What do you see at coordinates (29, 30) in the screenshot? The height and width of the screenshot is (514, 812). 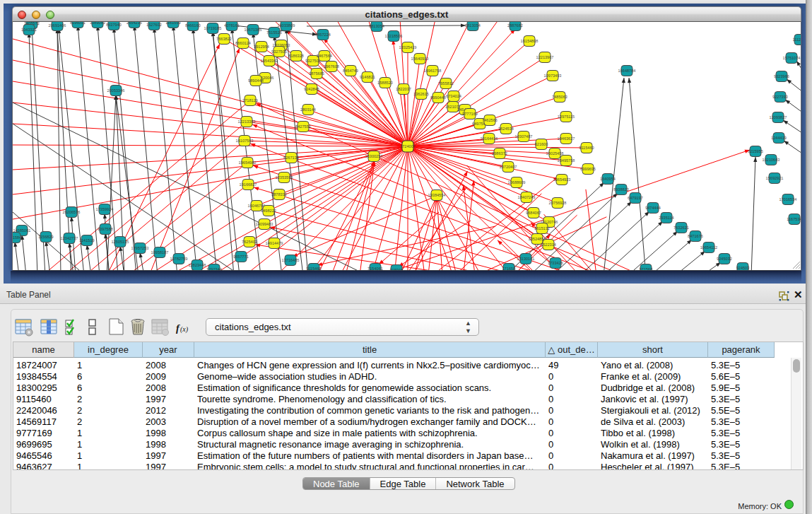 I see `svg-text: 1043321` at bounding box center [29, 30].